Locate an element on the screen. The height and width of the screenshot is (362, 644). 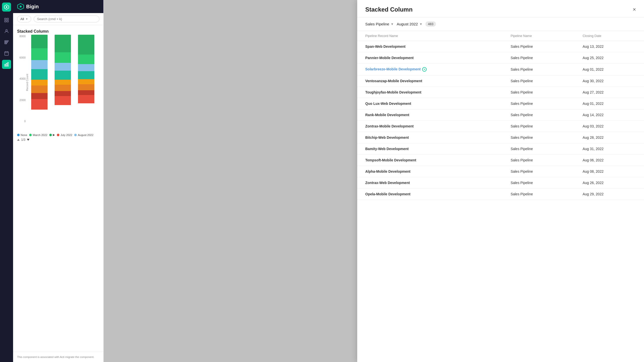
closing-date-cell: Aug 26, 2022 is located at coordinates (609, 183).